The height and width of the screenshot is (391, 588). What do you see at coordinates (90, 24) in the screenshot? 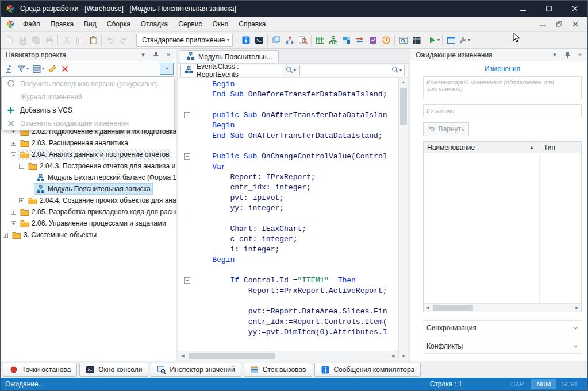
I see `menu-item: Вид` at bounding box center [90, 24].